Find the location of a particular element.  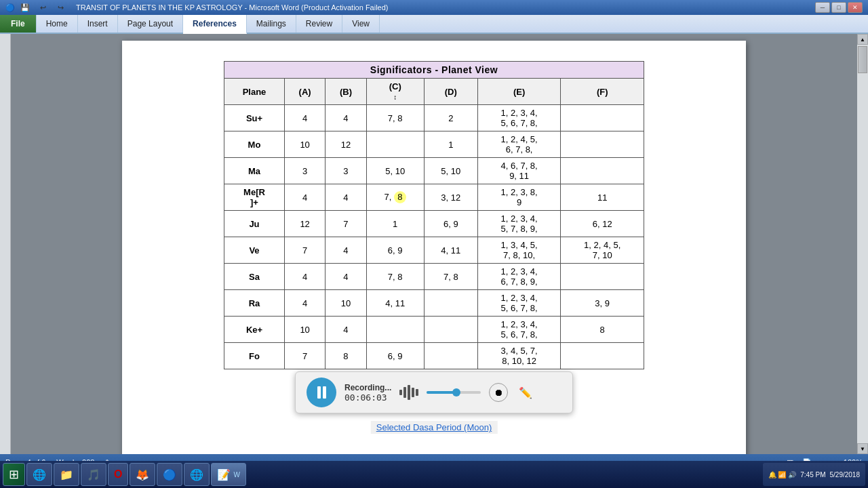

tray-icons: 🔔 📶 🔊 is located at coordinates (783, 474).